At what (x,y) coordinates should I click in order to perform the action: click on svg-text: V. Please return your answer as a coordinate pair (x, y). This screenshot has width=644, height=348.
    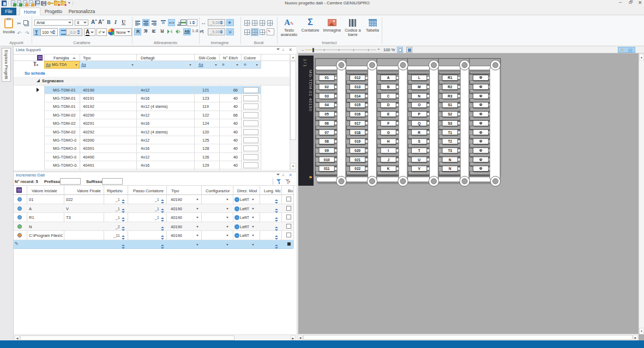
    Looking at the image, I should click on (420, 169).